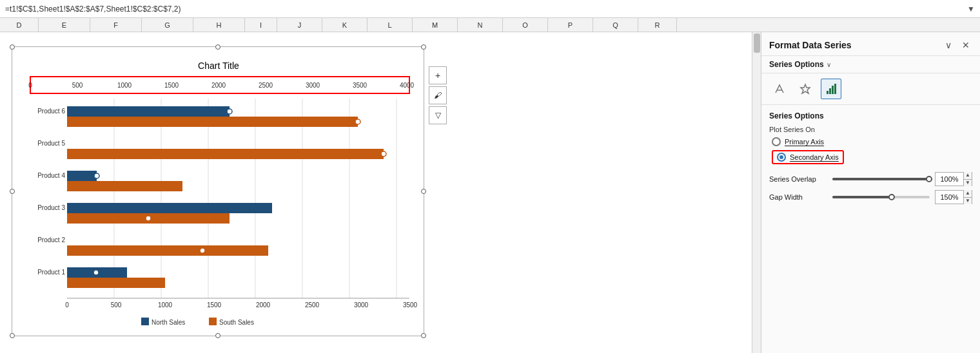  What do you see at coordinates (77, 85) in the screenshot?
I see `svg-text: 500` at bounding box center [77, 85].